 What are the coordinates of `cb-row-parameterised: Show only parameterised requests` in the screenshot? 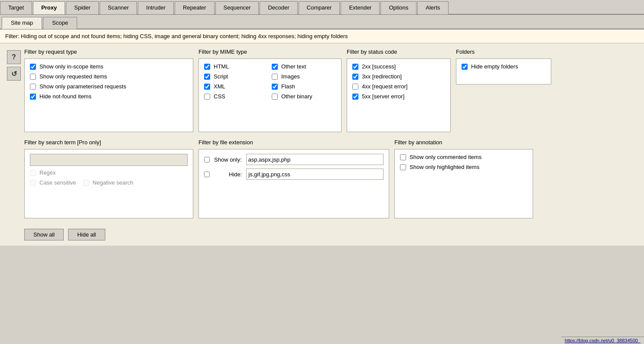 It's located at (109, 87).